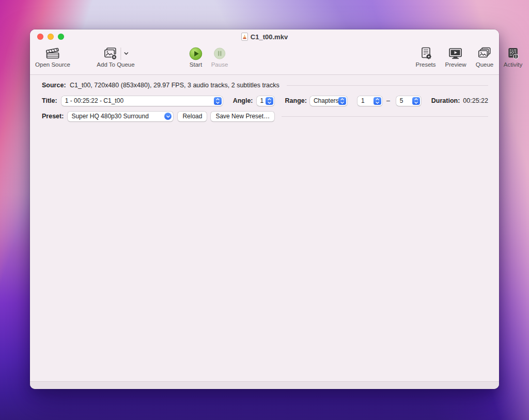 The image size is (529, 420). I want to click on toolbar-preview: Preview, so click(456, 57).